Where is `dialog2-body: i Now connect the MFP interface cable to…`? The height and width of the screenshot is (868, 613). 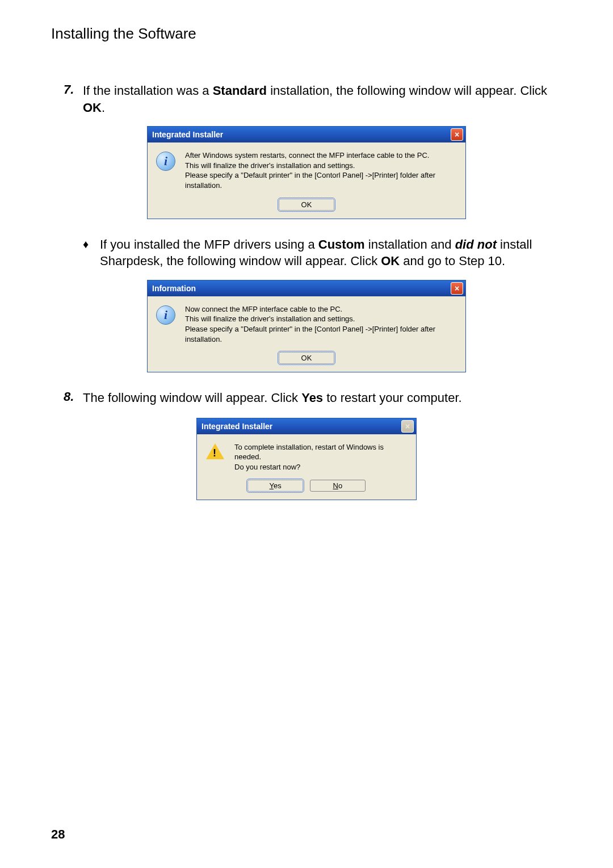 dialog2-body: i Now connect the MFP interface cable to… is located at coordinates (306, 322).